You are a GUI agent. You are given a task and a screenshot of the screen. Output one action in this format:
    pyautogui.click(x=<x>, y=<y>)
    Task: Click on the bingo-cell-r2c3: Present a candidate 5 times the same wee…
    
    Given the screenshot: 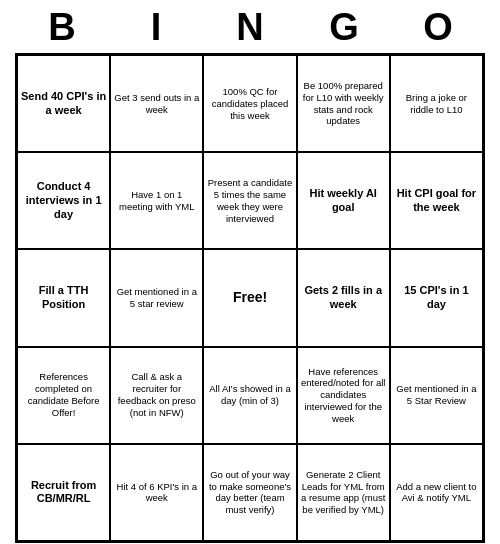 What is the action you would take?
    pyautogui.click(x=250, y=200)
    